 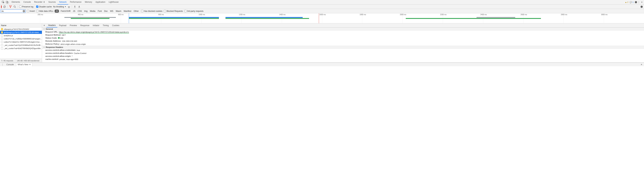 What do you see at coordinates (322, 7) in the screenshot?
I see `network-toolbar: Preserve log Disable cache No throttling…` at bounding box center [322, 7].